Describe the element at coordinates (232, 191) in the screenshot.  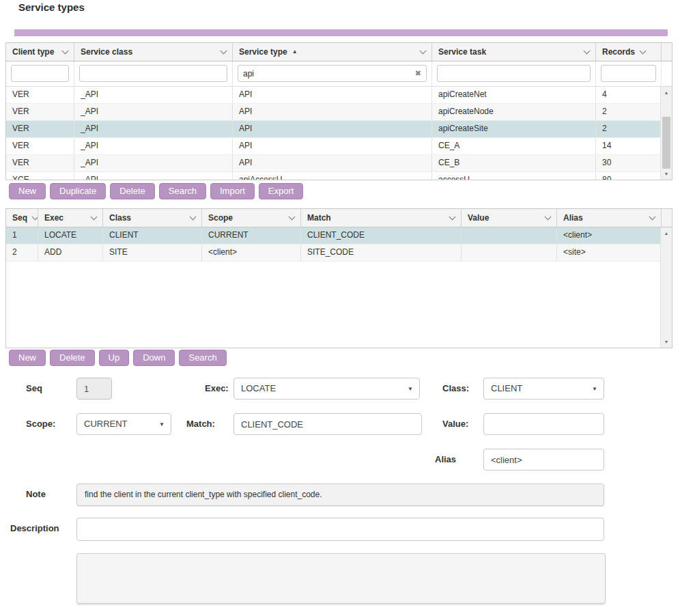
I see `import-button: Import` at that location.